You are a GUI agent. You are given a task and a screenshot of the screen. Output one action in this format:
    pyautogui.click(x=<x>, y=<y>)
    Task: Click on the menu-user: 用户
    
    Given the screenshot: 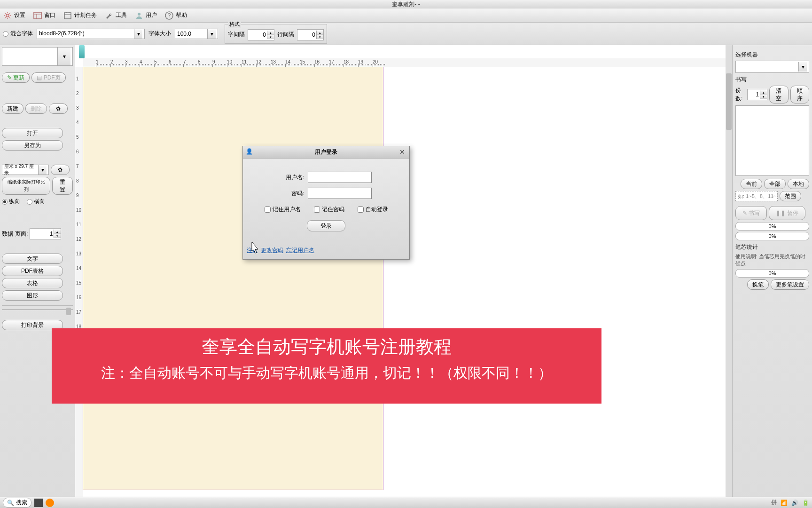 What is the action you would take?
    pyautogui.click(x=146, y=16)
    